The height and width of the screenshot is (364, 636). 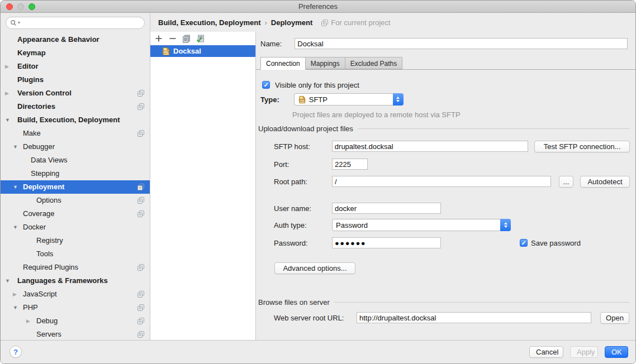 I want to click on footer-bar: ? Cancel Apply OK, so click(x=318, y=352).